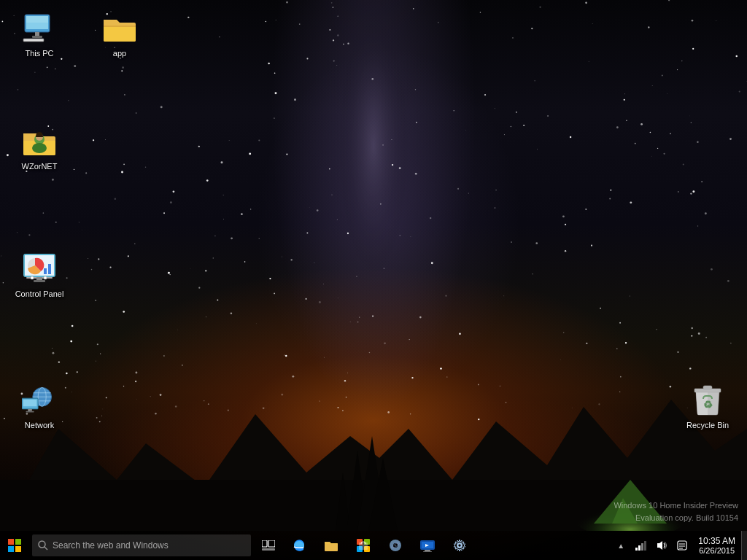 The image size is (747, 560). Describe the element at coordinates (39, 166) in the screenshot. I see `wzornet-label: WZorNET` at that location.